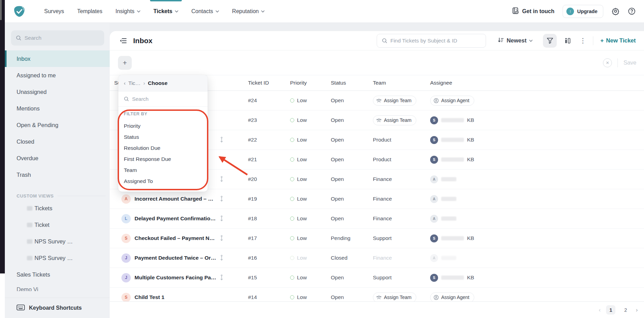  I want to click on subject-cell: SCheckout Failed – Payment Not Pr…, so click(170, 238).